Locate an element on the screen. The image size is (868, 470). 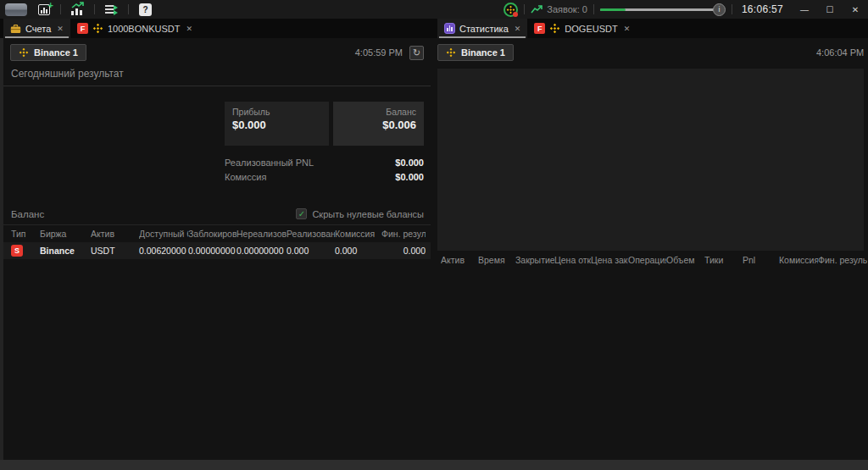
profit-value: $0.000 is located at coordinates (276, 125).